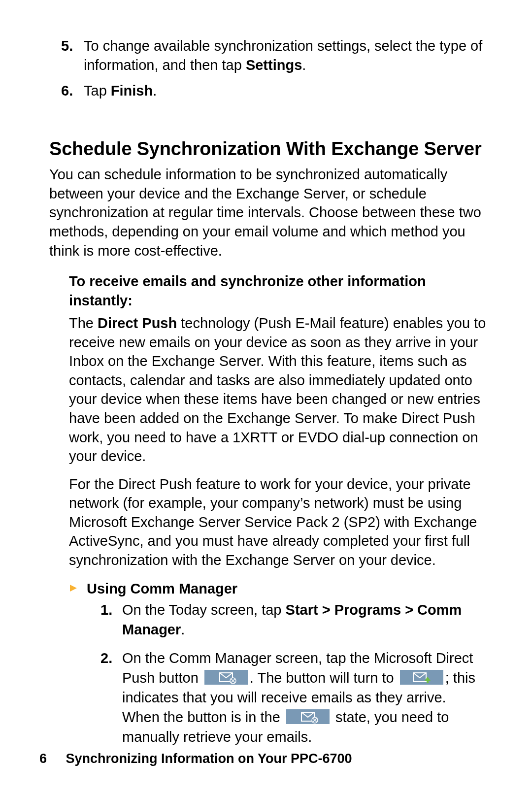 The image size is (532, 795). I want to click on text-bold: Direct Push, so click(137, 323).